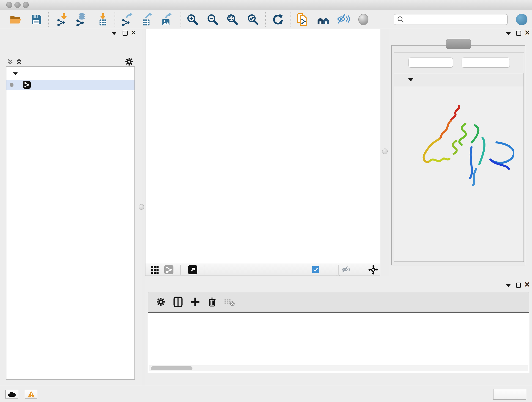 The image size is (532, 402). What do you see at coordinates (155, 270) in the screenshot?
I see `birds-eye-view-icon` at bounding box center [155, 270].